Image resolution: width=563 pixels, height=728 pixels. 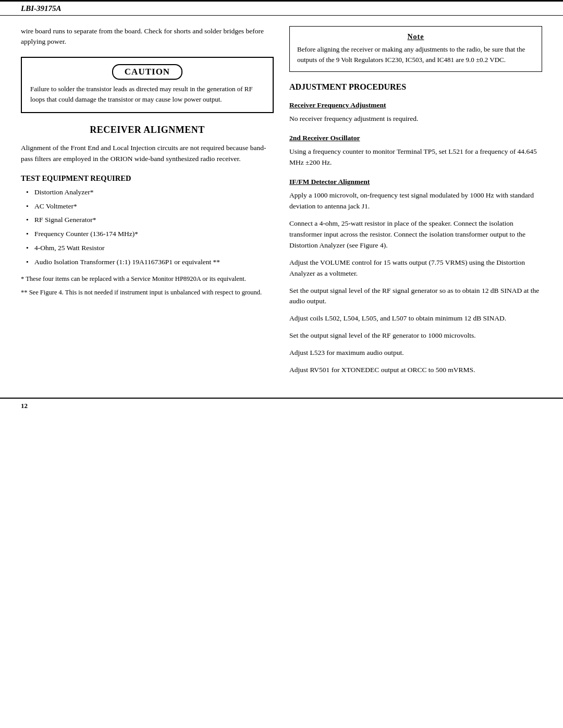 What do you see at coordinates (147, 85) in the screenshot?
I see `caution-box: CAUTION Failure to solder the transistor…` at bounding box center [147, 85].